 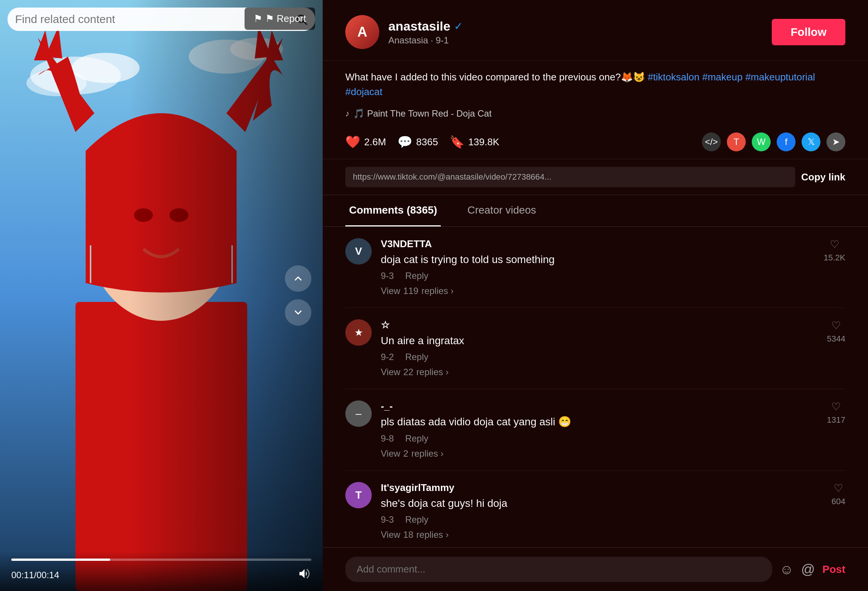 What do you see at coordinates (359, 251) in the screenshot?
I see `avatar-letter: V` at bounding box center [359, 251].